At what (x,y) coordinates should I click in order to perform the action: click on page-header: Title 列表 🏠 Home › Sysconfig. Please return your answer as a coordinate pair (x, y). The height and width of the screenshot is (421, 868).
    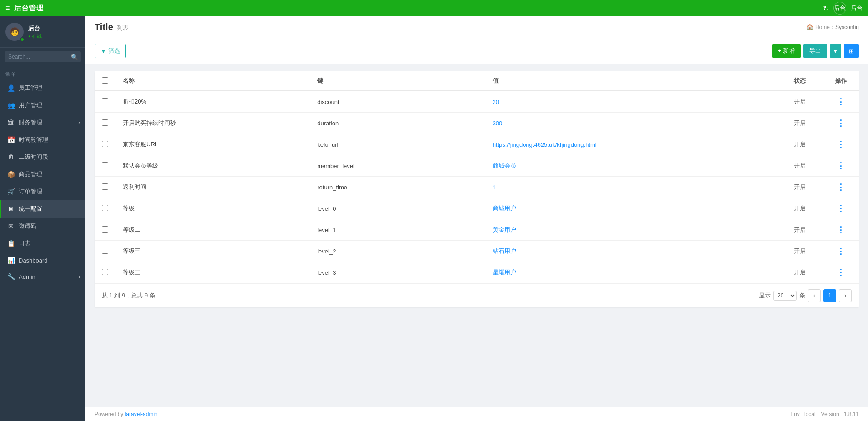
    Looking at the image, I should click on (477, 27).